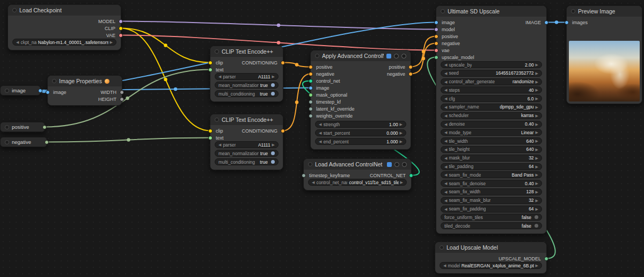 Image resolution: width=644 pixels, height=277 pixels. What do you see at coordinates (121, 28) in the screenshot?
I see `clip-output-port` at bounding box center [121, 28].